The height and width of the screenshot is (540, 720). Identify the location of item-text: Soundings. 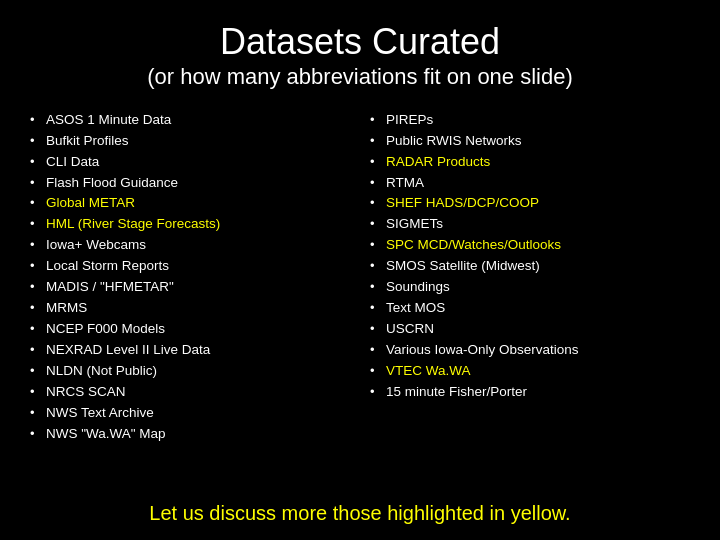
(538, 288).